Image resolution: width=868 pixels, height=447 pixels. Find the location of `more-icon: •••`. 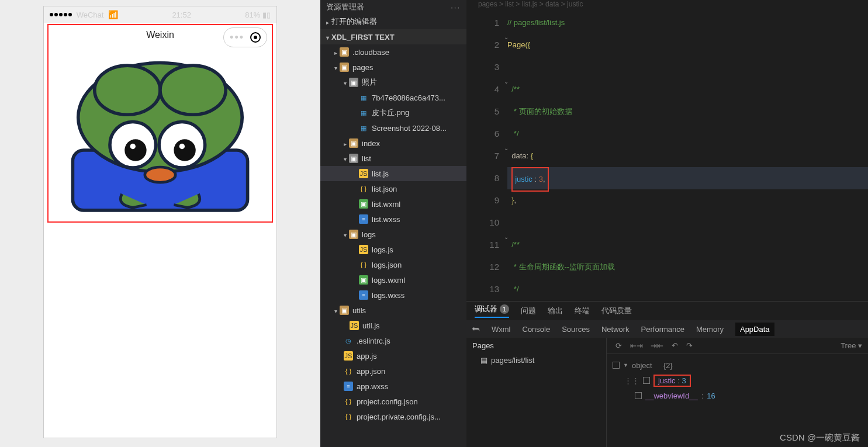

more-icon: ••• is located at coordinates (237, 37).